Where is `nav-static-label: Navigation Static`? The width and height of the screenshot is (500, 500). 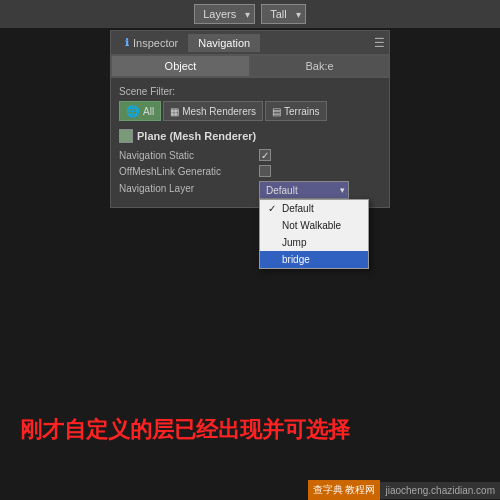
nav-static-label: Navigation Static is located at coordinates (189, 156).